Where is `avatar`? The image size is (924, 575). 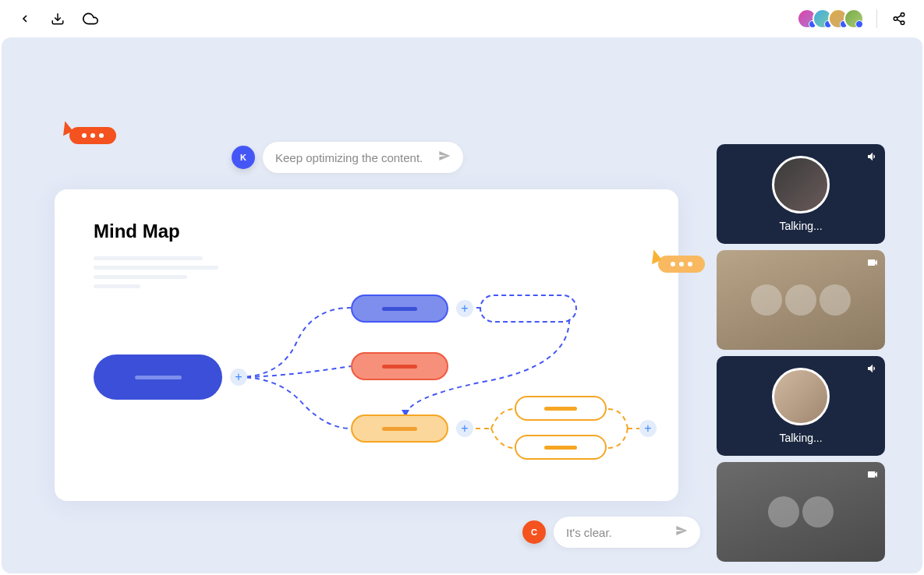
avatar is located at coordinates (854, 19).